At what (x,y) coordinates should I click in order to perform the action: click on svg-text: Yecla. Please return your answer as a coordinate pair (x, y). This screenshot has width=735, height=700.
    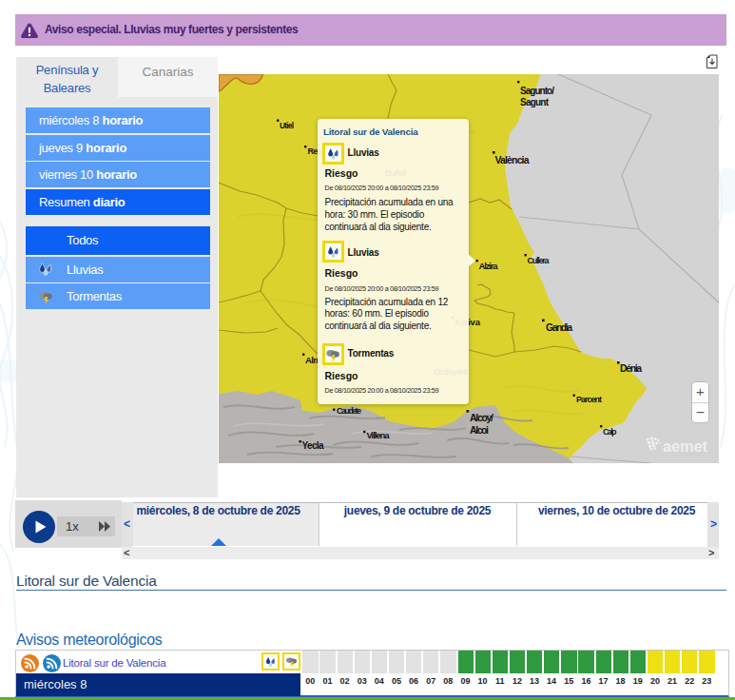
    Looking at the image, I should click on (314, 445).